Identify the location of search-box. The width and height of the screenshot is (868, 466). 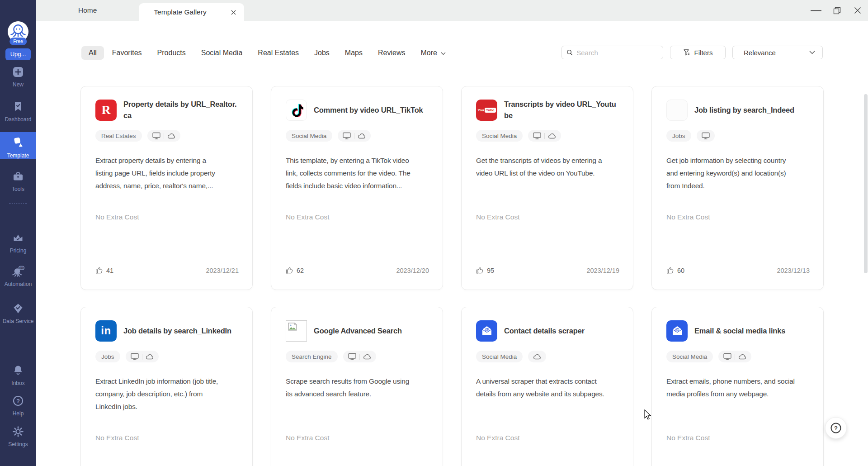
(612, 52).